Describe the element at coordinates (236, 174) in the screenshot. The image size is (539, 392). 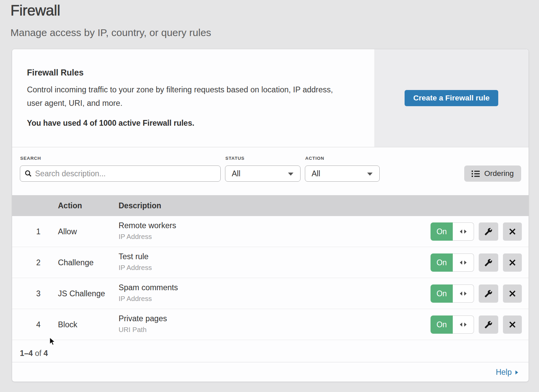
I see `status-select-value: All` at that location.